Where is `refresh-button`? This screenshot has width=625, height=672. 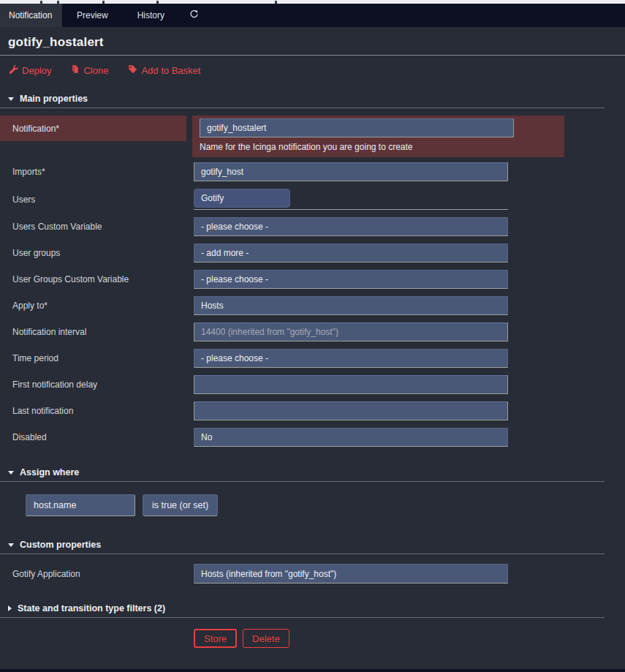
refresh-button is located at coordinates (194, 15).